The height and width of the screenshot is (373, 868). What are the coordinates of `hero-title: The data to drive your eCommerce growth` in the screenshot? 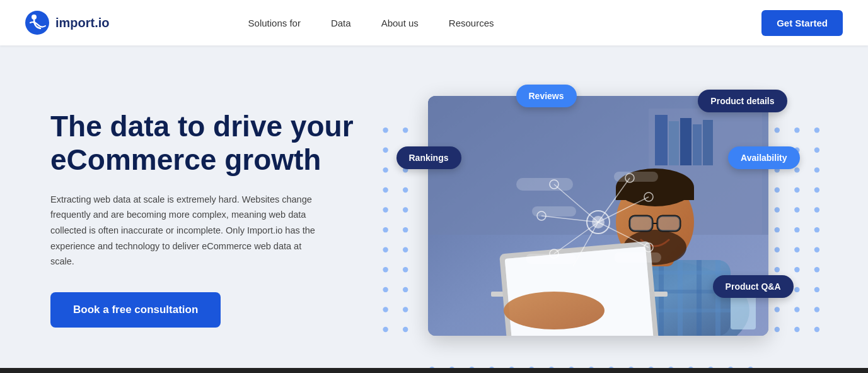 It's located at (208, 143).